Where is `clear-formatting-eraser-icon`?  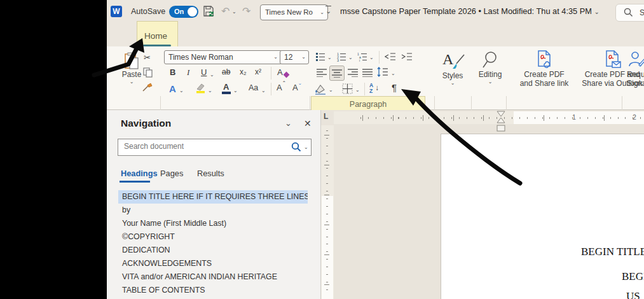 clear-formatting-eraser-icon is located at coordinates (287, 75).